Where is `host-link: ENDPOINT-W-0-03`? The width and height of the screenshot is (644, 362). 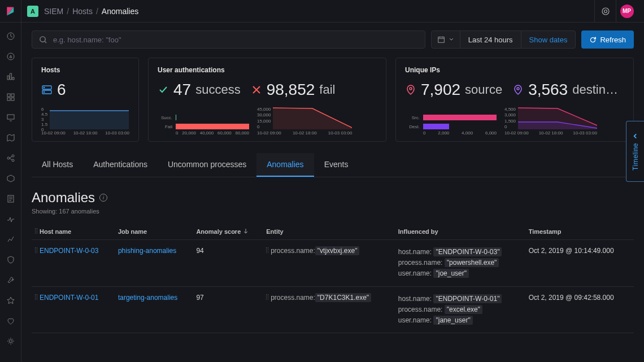 host-link: ENDPOINT-W-0-03 is located at coordinates (69, 251).